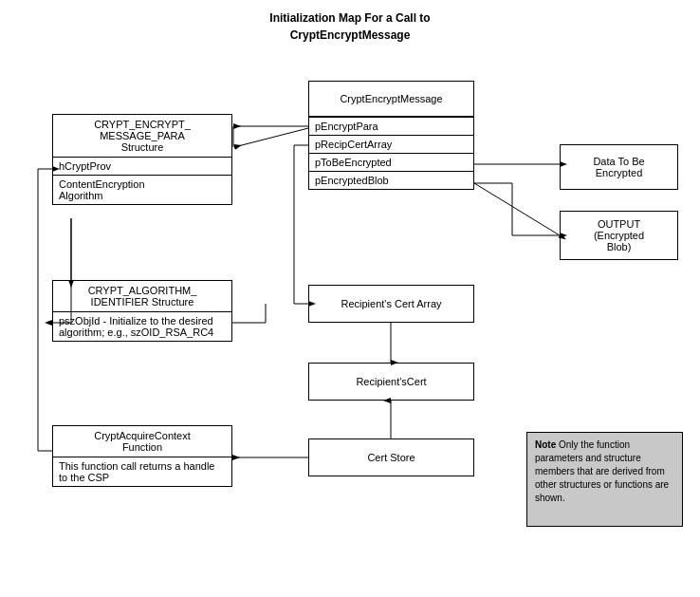 The width and height of the screenshot is (700, 597). Describe the element at coordinates (142, 456) in the screenshot. I see `crypt-acquire-context-box: CryptAcquireContextFunction This functio…` at that location.